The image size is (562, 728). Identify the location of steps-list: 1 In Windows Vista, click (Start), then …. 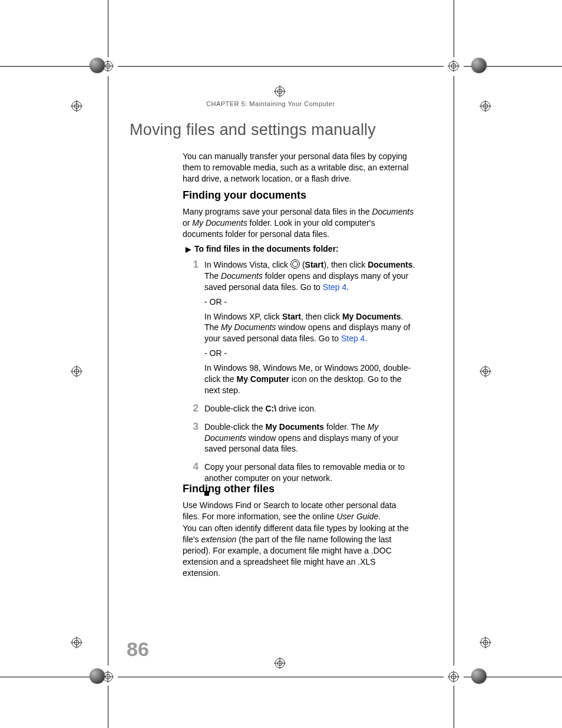
(300, 377).